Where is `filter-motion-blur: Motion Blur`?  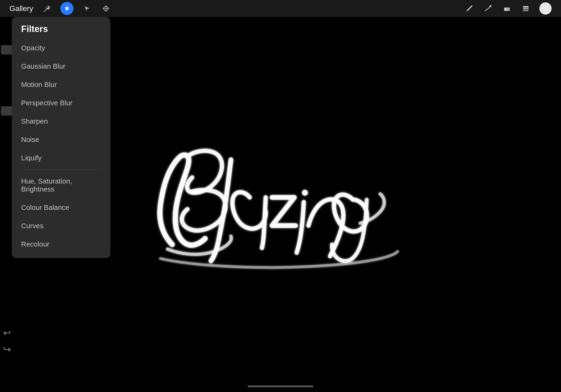 filter-motion-blur: Motion Blur is located at coordinates (61, 85).